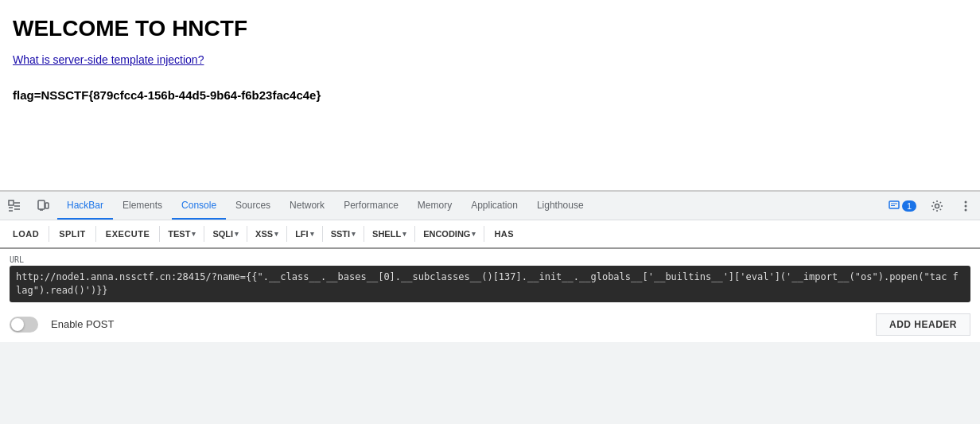 This screenshot has width=980, height=424. What do you see at coordinates (72, 234) in the screenshot?
I see `split-button: SPLIT` at bounding box center [72, 234].